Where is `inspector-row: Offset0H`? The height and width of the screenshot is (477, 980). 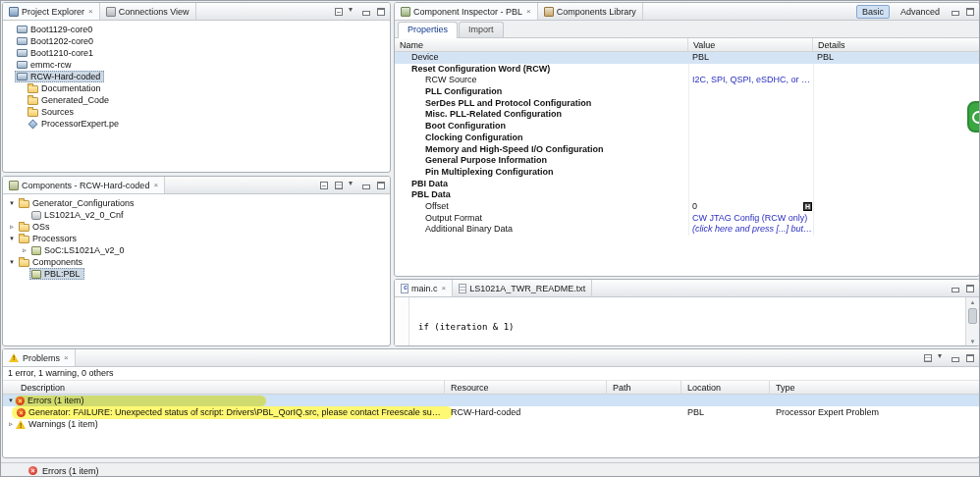 inspector-row: Offset0H is located at coordinates (687, 207).